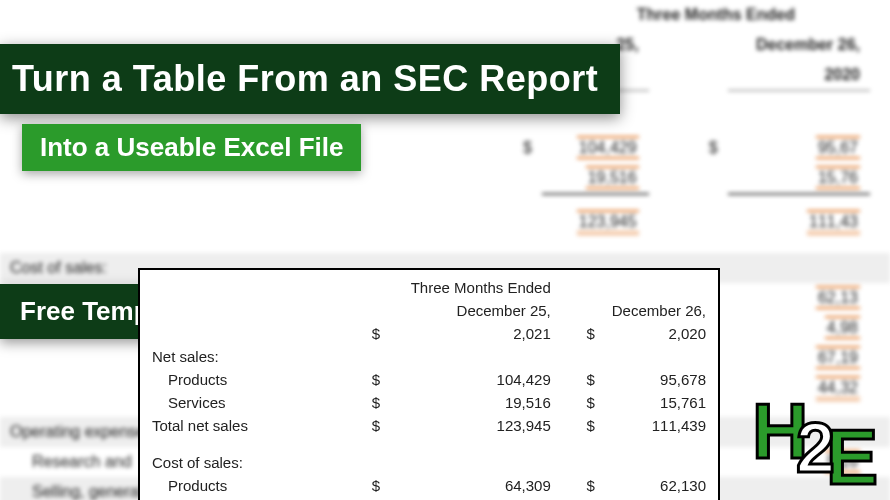  I want to click on h2e-logo-icon: H E 2, so click(818, 441).